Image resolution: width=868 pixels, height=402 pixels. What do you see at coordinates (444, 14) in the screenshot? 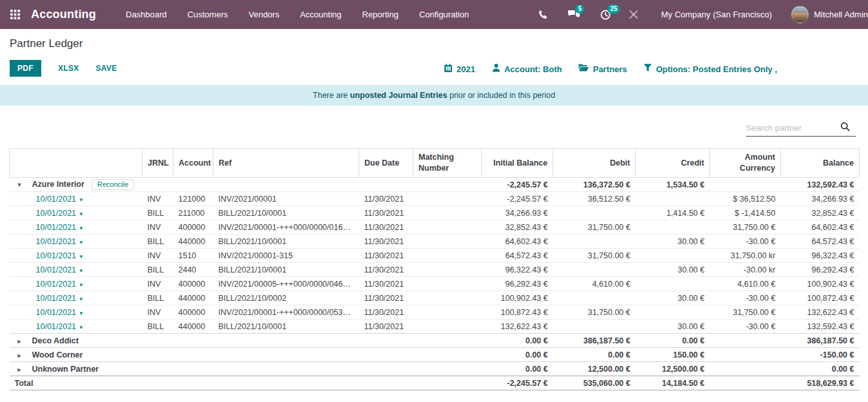
I see `menu-configuration: Configuration` at bounding box center [444, 14].